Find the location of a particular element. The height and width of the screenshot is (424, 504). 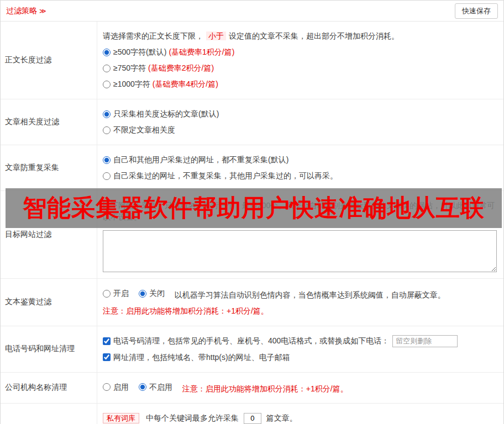

porn-filter-note: 注意：启用此功能将增加积分消耗：+1积分/篇。 is located at coordinates (300, 311).